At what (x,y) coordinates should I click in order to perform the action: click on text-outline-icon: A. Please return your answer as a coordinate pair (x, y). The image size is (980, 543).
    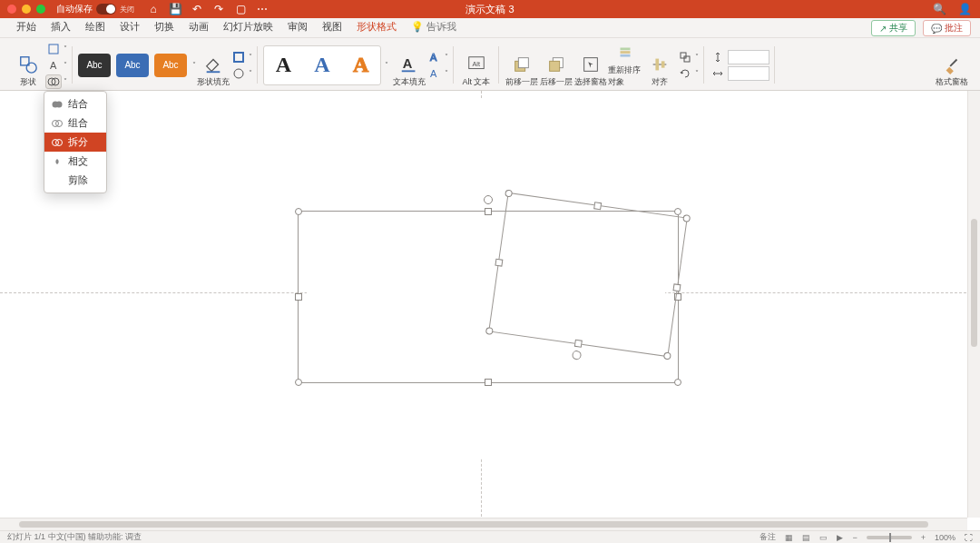
    Looking at the image, I should click on (435, 57).